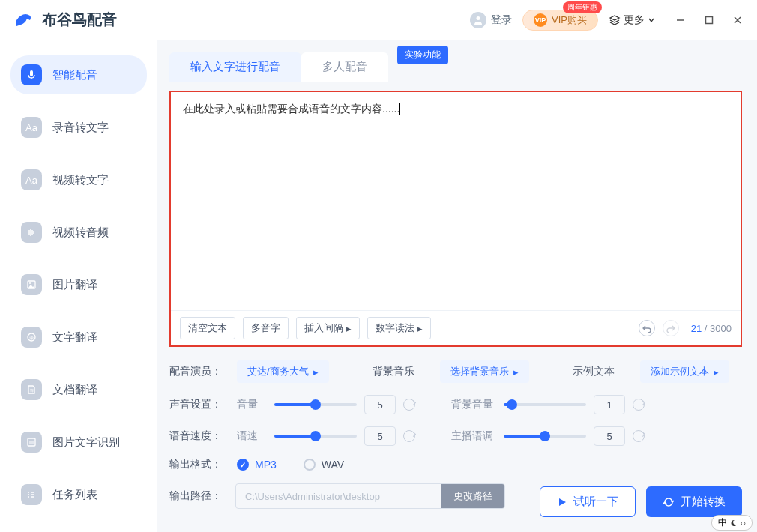  I want to click on ocr-icon, so click(31, 442).